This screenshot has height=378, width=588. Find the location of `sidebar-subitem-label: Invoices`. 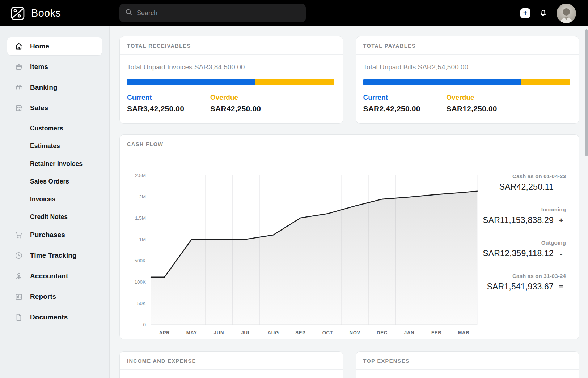

sidebar-subitem-label: Invoices is located at coordinates (43, 199).